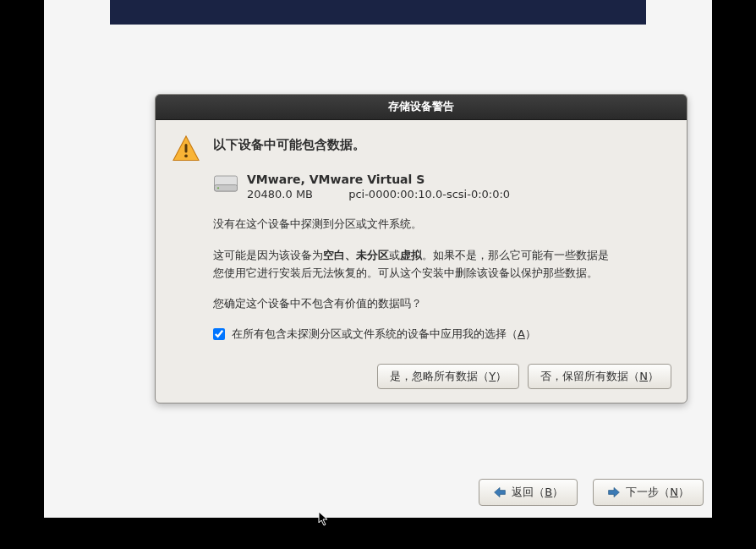 The height and width of the screenshot is (549, 756). What do you see at coordinates (421, 107) in the screenshot?
I see `dialog-title: 存储设备警告` at bounding box center [421, 107].